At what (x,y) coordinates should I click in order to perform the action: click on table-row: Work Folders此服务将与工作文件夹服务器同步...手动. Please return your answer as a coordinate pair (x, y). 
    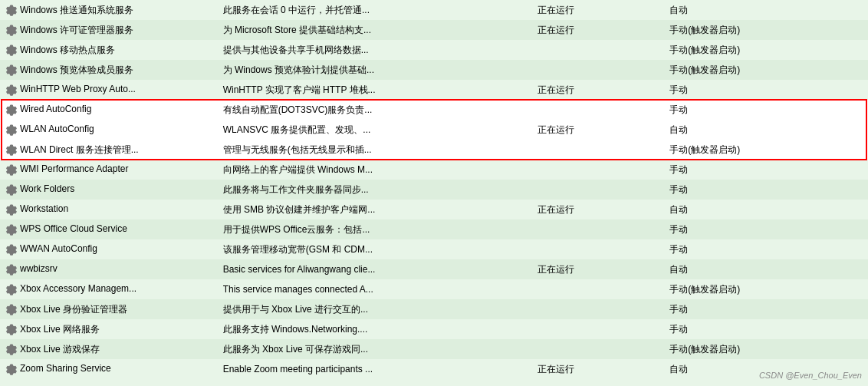
    Looking at the image, I should click on (434, 190).